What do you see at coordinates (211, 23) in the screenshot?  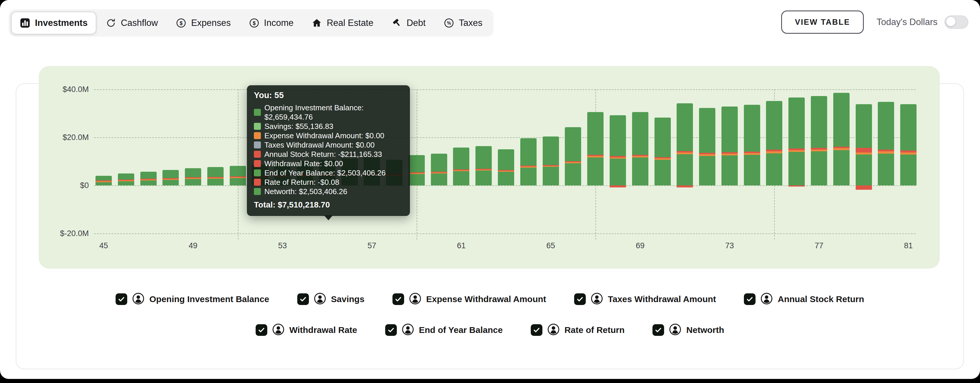 I see `tab-label: Expenses` at bounding box center [211, 23].